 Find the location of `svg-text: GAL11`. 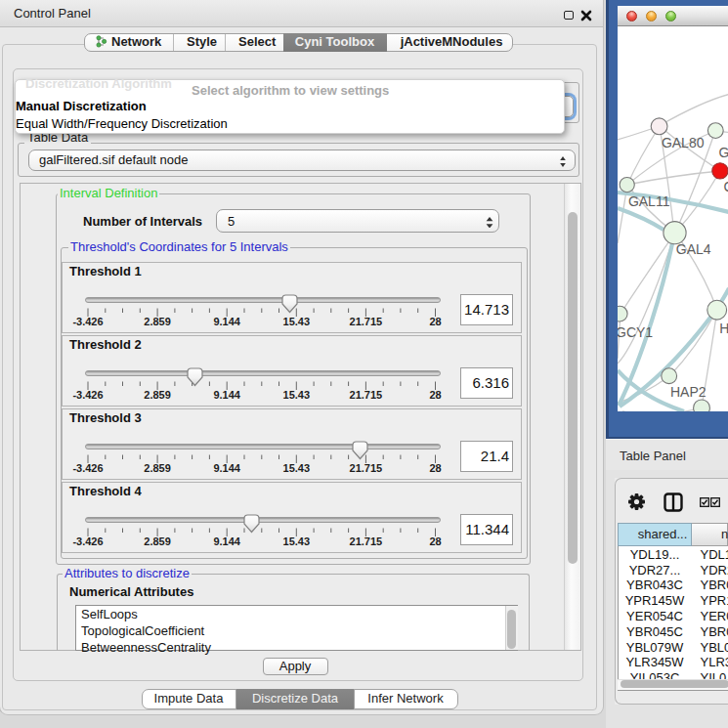

svg-text: GAL11 is located at coordinates (649, 201).